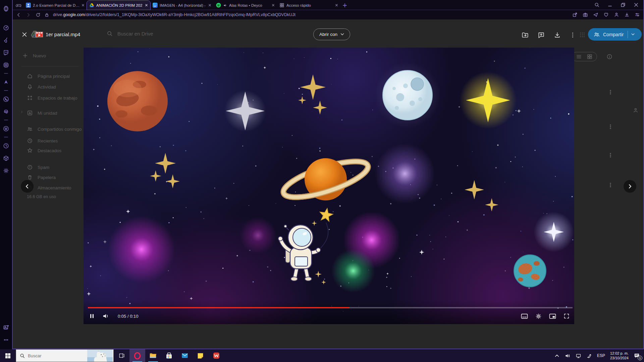 Image resolution: width=644 pixels, height=362 pixels. What do you see at coordinates (619, 356) in the screenshot?
I see `tray-clock: 12:02 p. m. 23/10/2024` at bounding box center [619, 356].